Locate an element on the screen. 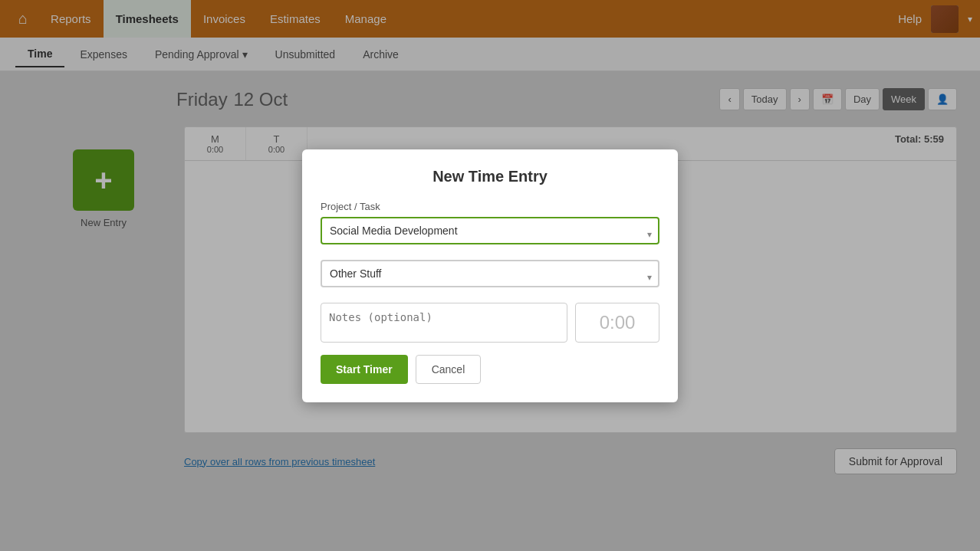 This screenshot has height=551, width=980. modal-actions: Start Timer Cancel is located at coordinates (490, 369).